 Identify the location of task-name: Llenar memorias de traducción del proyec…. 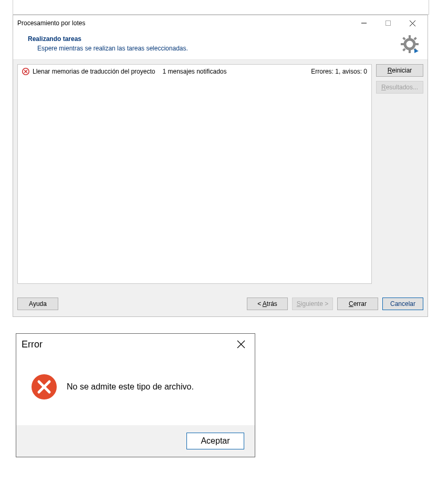
(93, 71).